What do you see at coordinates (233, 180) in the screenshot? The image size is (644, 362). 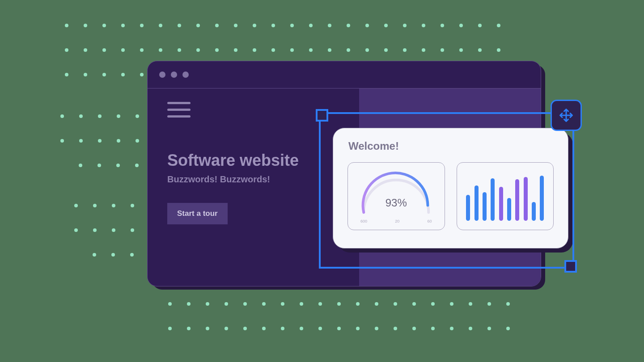 I see `hero-subtitle: Buzzwords! Buzzwords!` at bounding box center [233, 180].